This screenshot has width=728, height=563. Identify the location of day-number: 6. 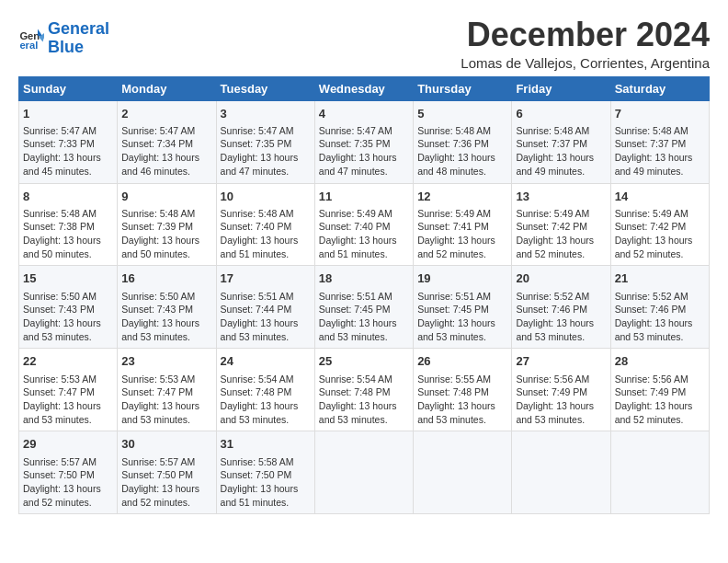
(561, 114).